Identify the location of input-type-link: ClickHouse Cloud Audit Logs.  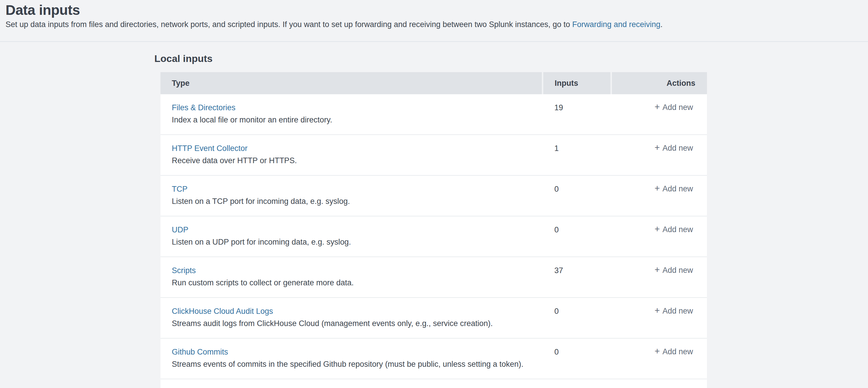
(222, 311).